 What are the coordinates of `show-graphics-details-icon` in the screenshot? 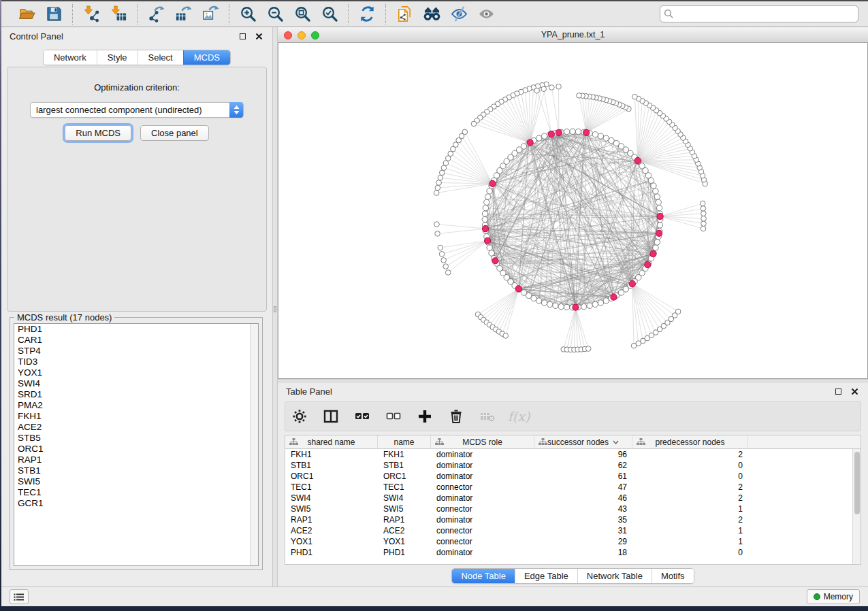 It's located at (486, 14).